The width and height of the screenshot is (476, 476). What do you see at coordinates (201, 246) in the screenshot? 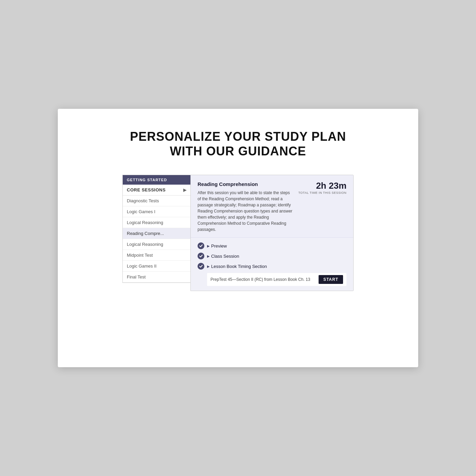
I see `check-icon-preview` at bounding box center [201, 246].